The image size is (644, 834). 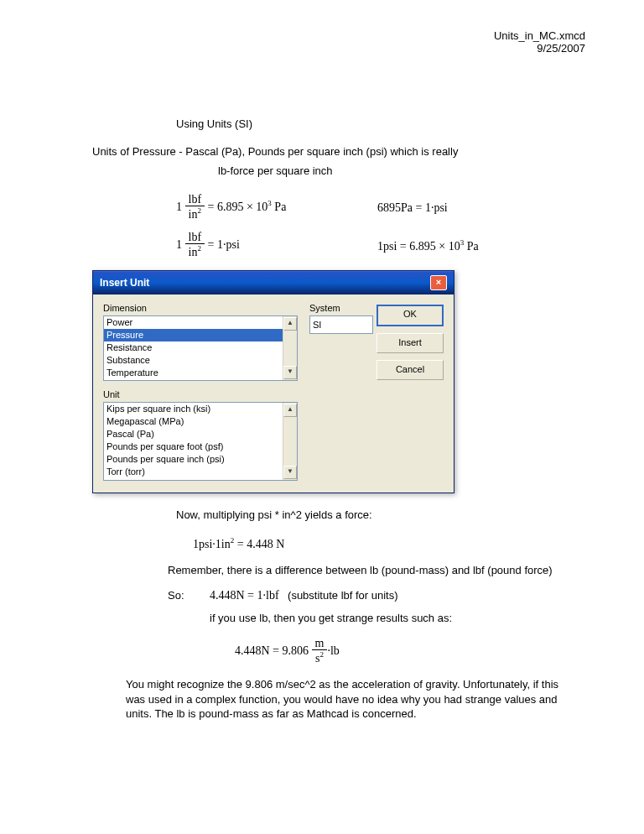 I want to click on equation-4: 4.448N = 9.806 m s2 ·lb, so click(x=398, y=651).